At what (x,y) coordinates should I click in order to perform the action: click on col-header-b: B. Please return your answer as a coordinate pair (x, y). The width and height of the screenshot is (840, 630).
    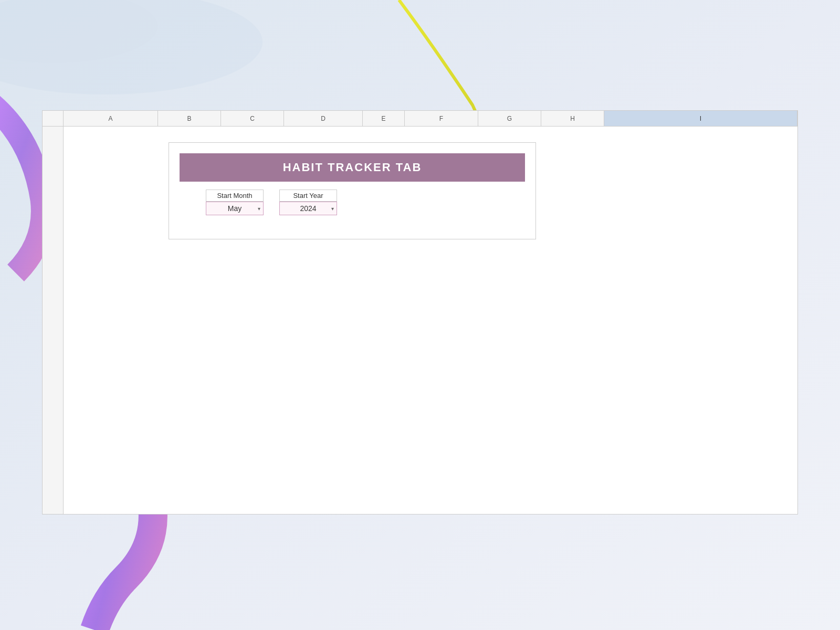
    Looking at the image, I should click on (190, 119).